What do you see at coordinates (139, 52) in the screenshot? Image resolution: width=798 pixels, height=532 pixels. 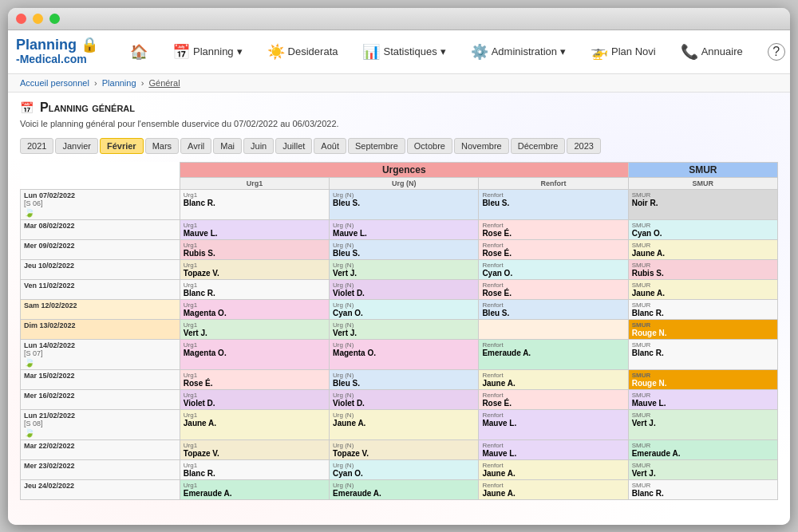 I see `home-nav: 🏠` at bounding box center [139, 52].